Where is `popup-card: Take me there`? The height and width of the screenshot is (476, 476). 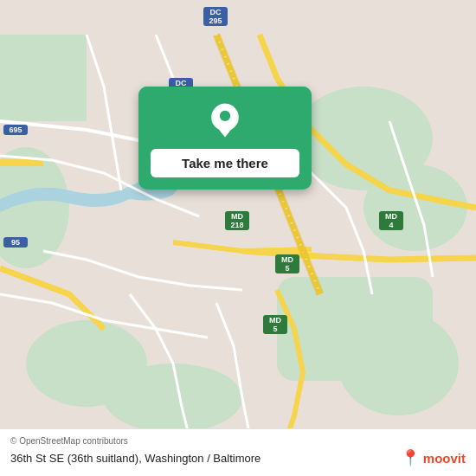 popup-card: Take me there is located at coordinates (225, 138).